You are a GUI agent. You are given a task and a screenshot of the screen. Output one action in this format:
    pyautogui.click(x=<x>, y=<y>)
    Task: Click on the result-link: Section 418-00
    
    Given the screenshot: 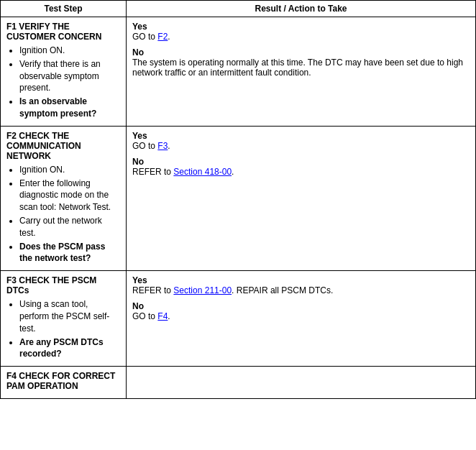 What is the action you would take?
    pyautogui.click(x=203, y=172)
    